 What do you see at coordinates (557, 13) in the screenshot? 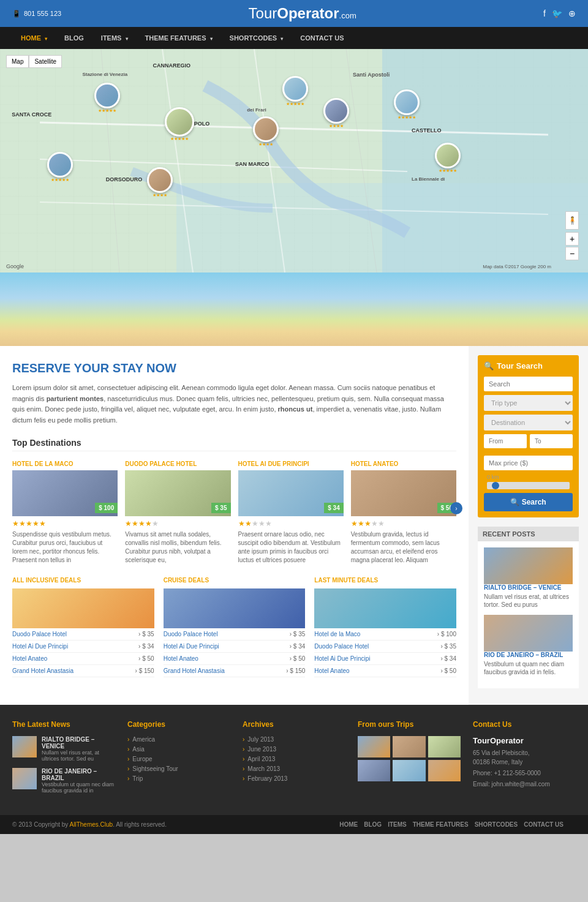
I see `twitter-link: 🐦` at bounding box center [557, 13].